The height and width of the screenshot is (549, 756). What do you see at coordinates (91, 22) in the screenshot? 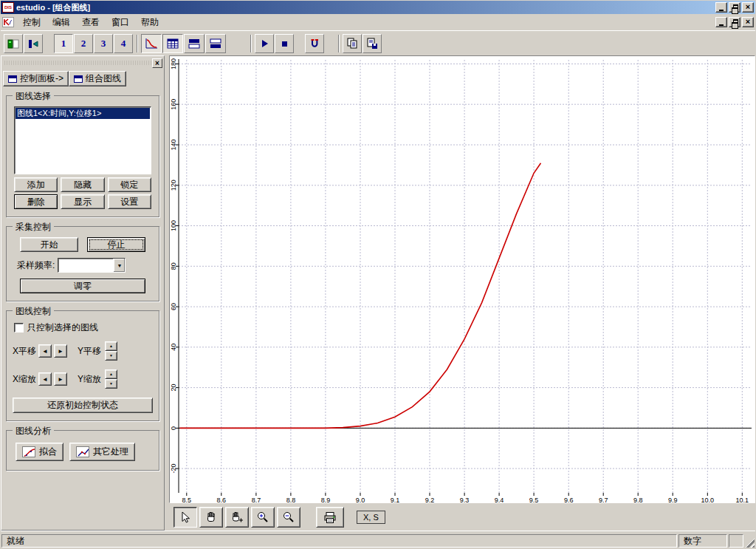
I see `menu-view: 查看` at bounding box center [91, 22].